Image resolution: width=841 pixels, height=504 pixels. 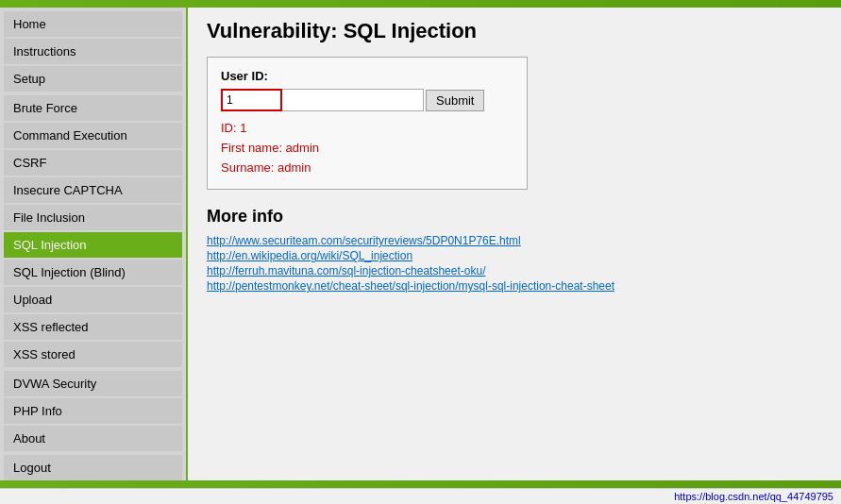 What do you see at coordinates (367, 149) in the screenshot?
I see `result-line2: First name: admin` at bounding box center [367, 149].